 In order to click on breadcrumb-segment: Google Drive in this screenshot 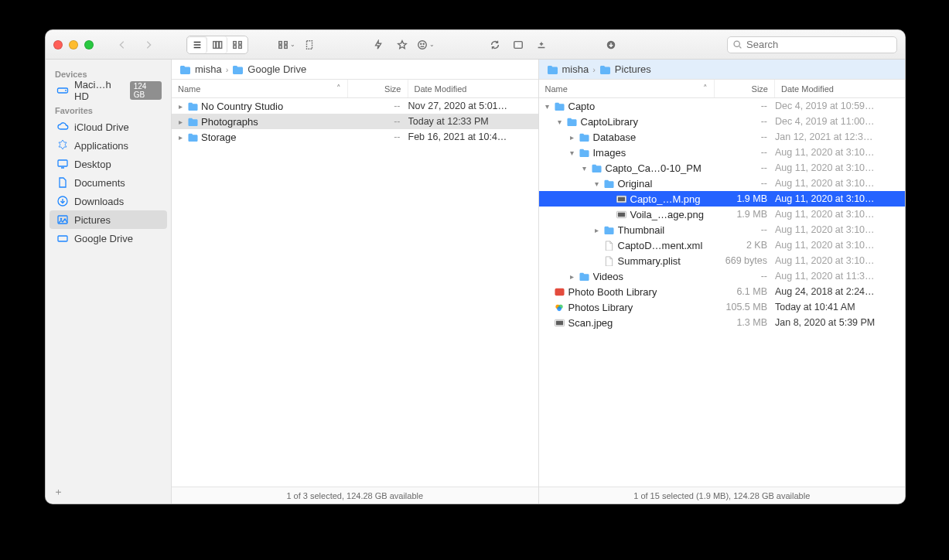, I will do `click(277, 70)`.